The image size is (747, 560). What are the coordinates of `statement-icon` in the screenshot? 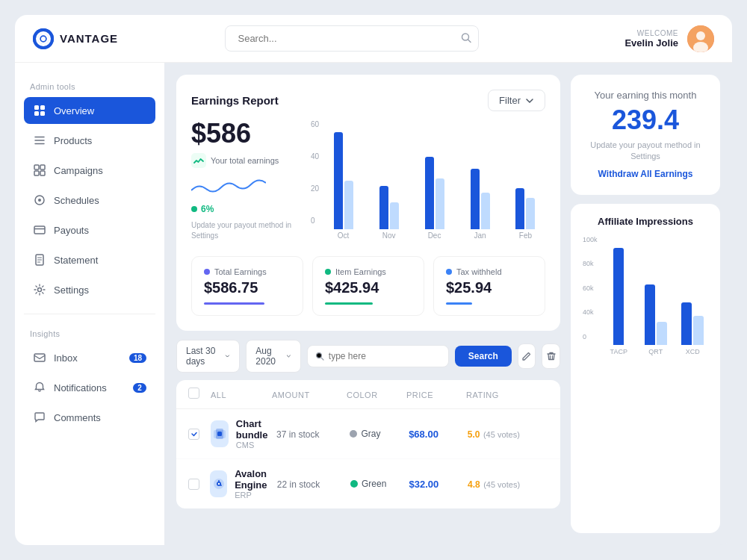 It's located at (40, 260).